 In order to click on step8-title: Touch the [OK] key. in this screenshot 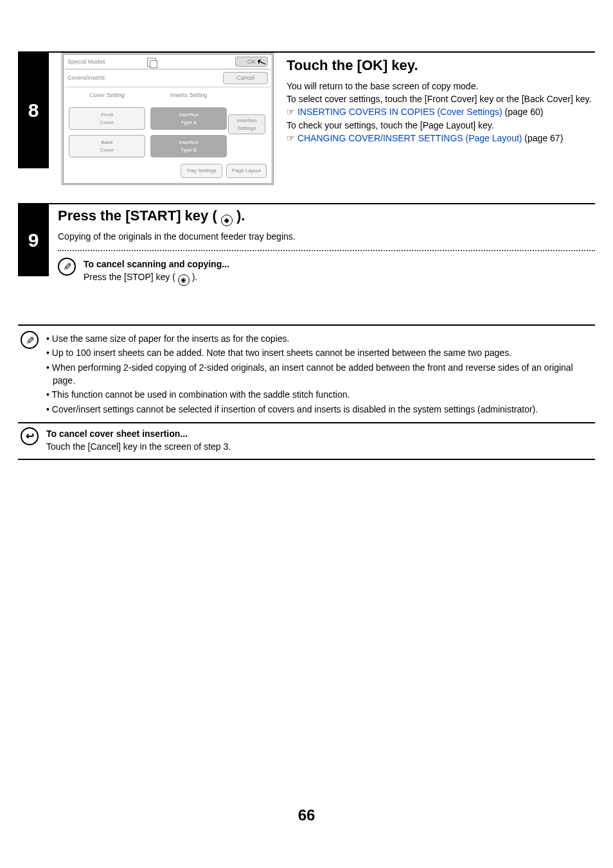, I will do `click(441, 66)`.